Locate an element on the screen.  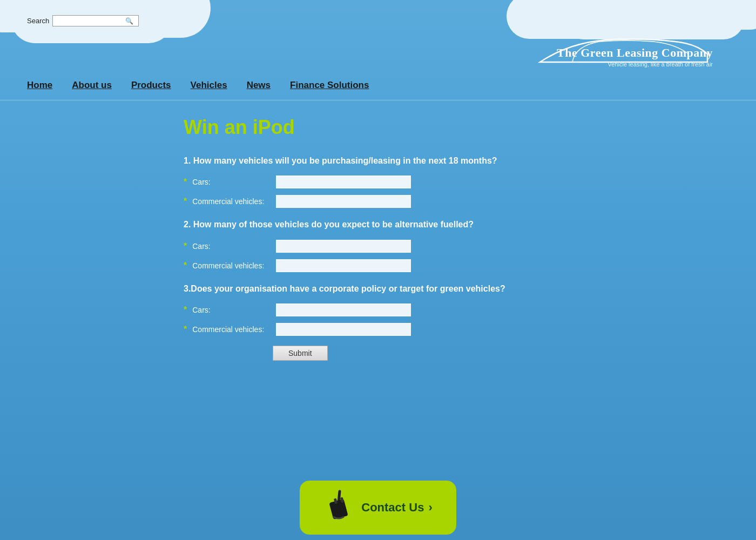
q3-commercial-row: * Commercial vehicles: is located at coordinates (443, 329).